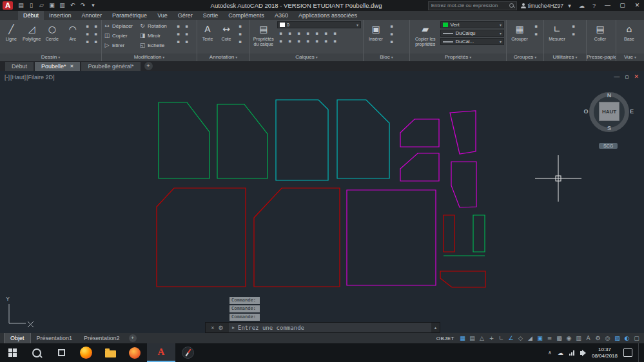  I want to click on open-file-icon: ▱, so click(41, 5).